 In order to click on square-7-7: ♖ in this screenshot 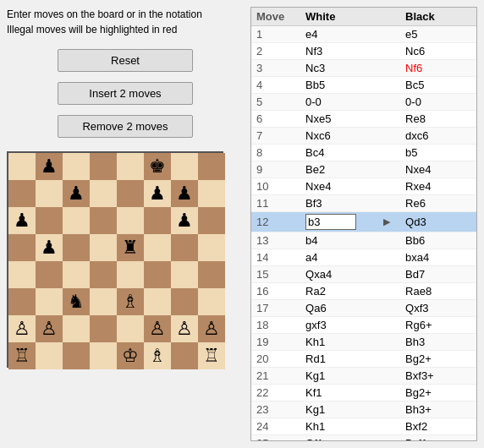, I will do `click(212, 356)`.